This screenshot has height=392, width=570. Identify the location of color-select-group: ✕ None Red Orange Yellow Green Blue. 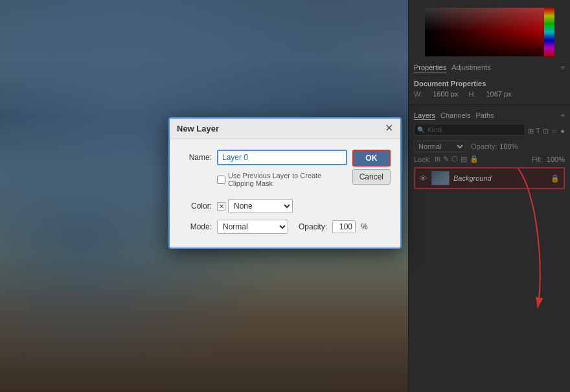
(255, 206).